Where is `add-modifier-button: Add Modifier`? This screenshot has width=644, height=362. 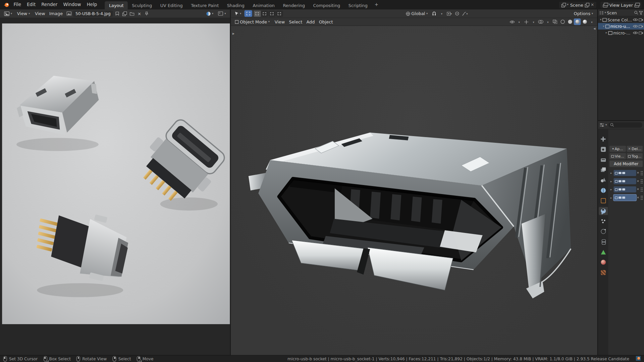 add-modifier-button: Add Modifier is located at coordinates (626, 164).